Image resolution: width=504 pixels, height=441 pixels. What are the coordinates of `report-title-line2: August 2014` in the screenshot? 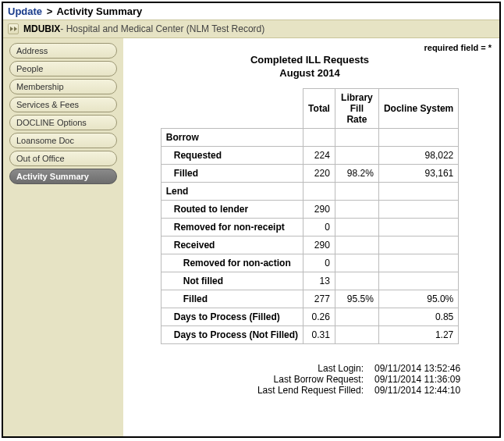 It's located at (310, 73).